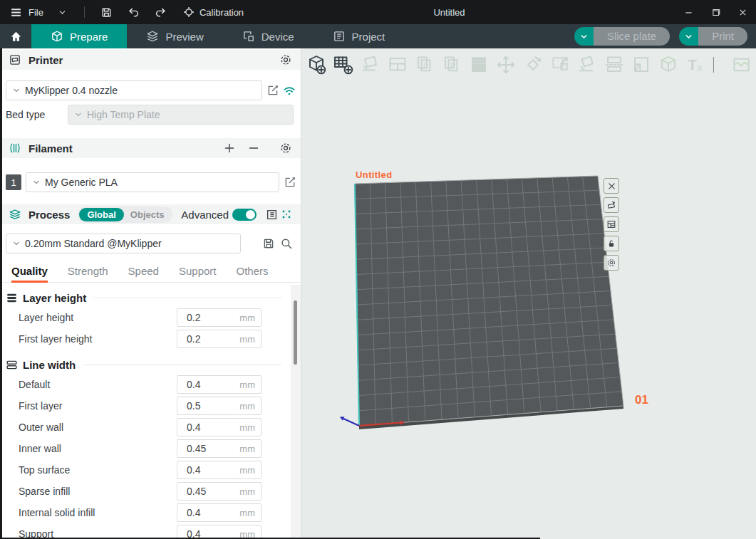 Image resolution: width=756 pixels, height=539 pixels. I want to click on undo-icon, so click(134, 12).